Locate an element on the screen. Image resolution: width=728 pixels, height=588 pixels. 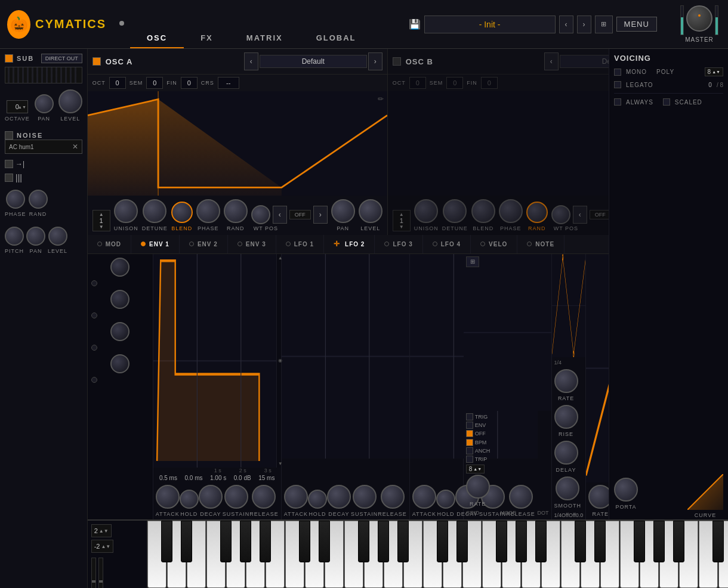
sub-pitch-knob is located at coordinates (14, 236).